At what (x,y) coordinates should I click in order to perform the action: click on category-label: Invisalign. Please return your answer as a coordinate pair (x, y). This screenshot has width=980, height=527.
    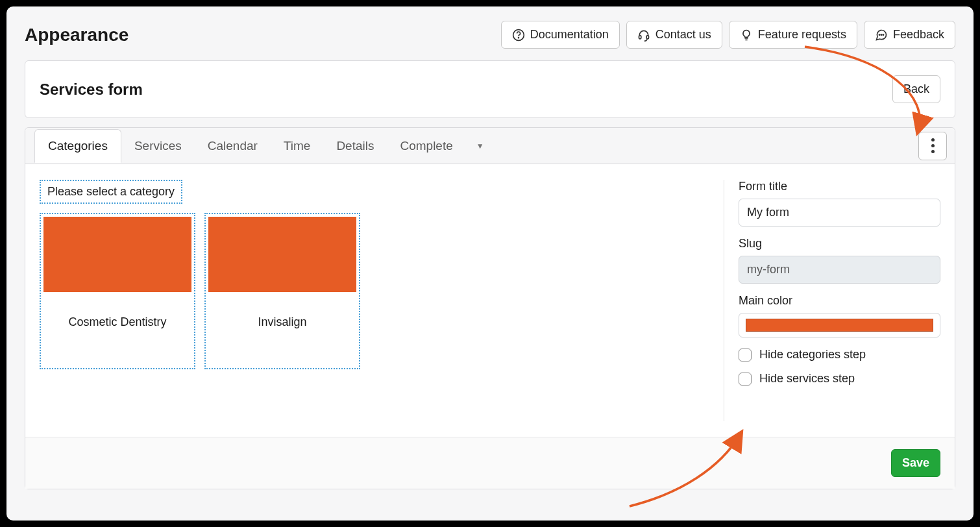
    Looking at the image, I should click on (282, 328).